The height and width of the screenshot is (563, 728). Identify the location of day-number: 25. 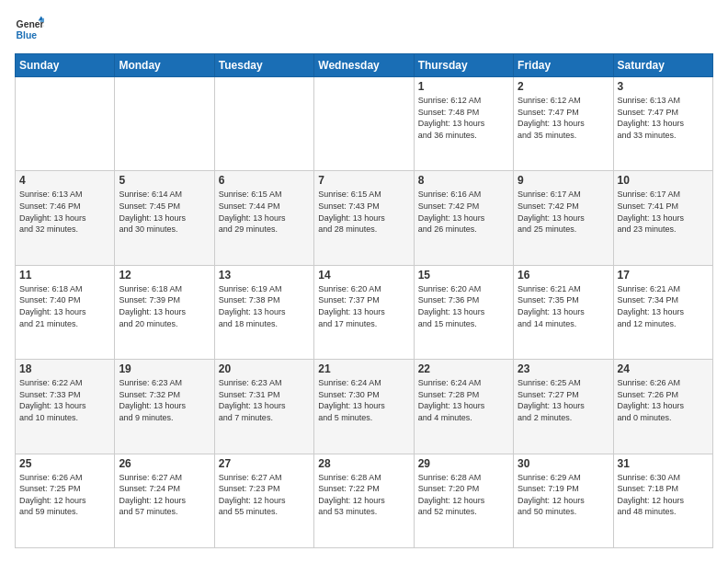
(64, 464).